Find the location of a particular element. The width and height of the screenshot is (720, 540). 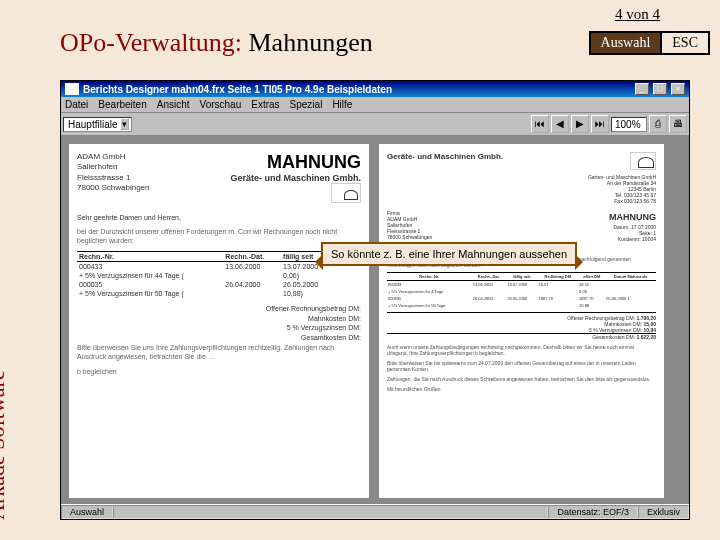

invoice-table: Rechn.-Nr.Rechn.-Dat.fällig seitRe-Betra… is located at coordinates (522, 290).